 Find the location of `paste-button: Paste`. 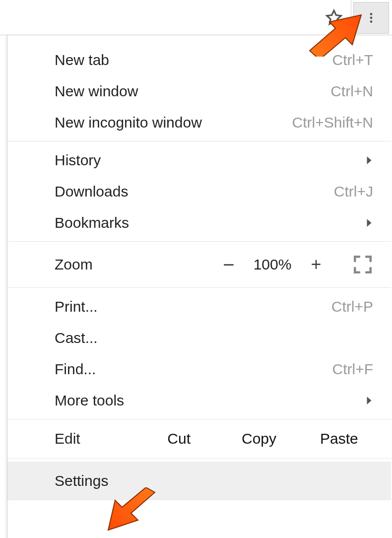

paste-button: Paste is located at coordinates (339, 439).